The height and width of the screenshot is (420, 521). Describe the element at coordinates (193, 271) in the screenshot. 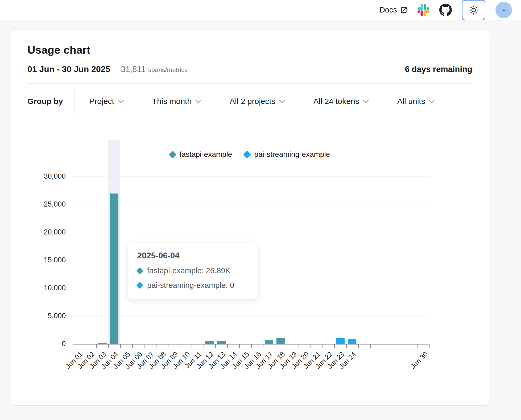

I see `chart-tooltip: 2025-06-04 fastapi-example: 26.89Kpai-st…` at that location.